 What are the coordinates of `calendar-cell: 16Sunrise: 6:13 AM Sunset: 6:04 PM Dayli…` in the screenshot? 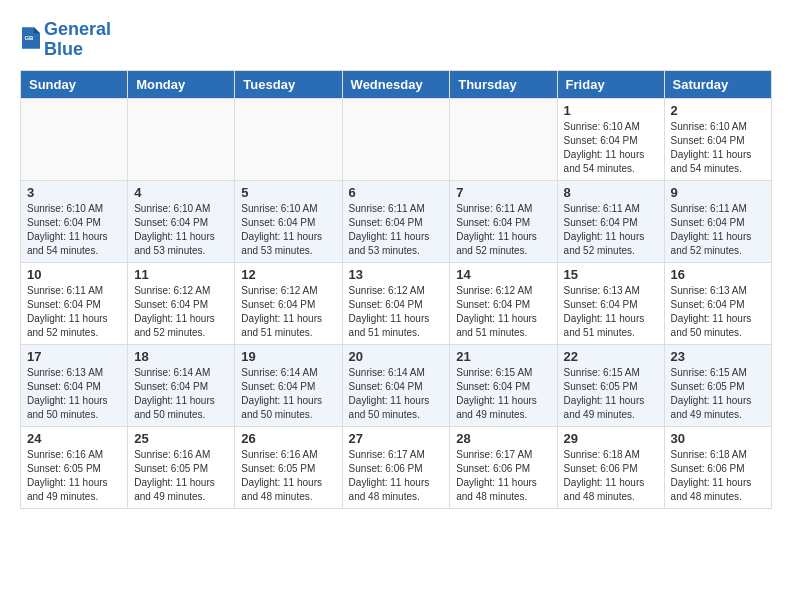 It's located at (718, 303).